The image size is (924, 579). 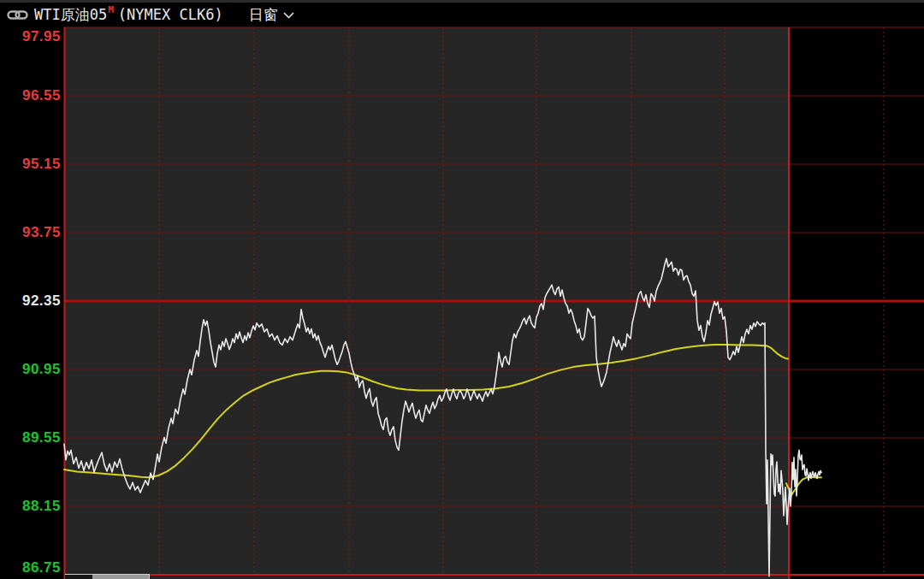 What do you see at coordinates (264, 15) in the screenshot?
I see `timeframe-label: 日窗` at bounding box center [264, 15].